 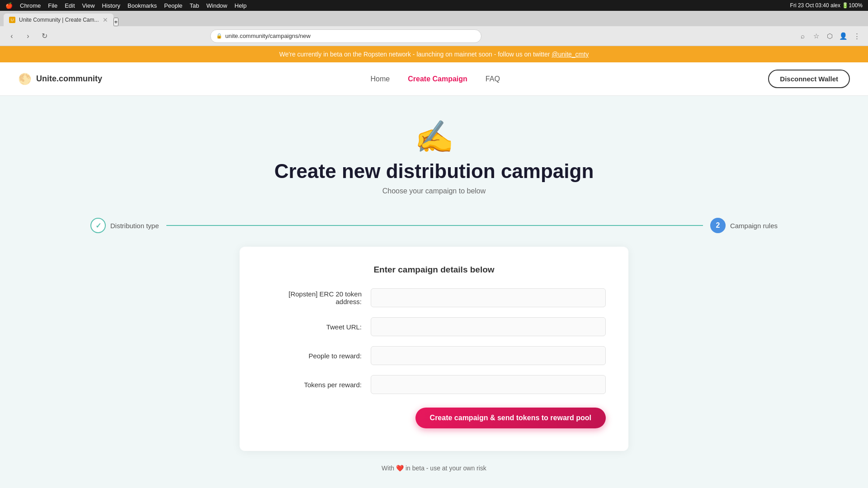 I want to click on step-1-circle: ✓, so click(x=98, y=225).